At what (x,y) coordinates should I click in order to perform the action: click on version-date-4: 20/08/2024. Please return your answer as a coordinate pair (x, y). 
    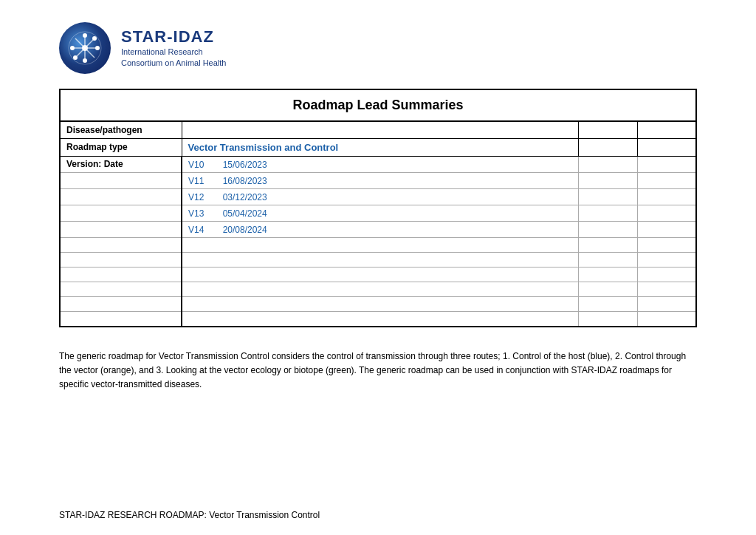
    Looking at the image, I should click on (245, 230).